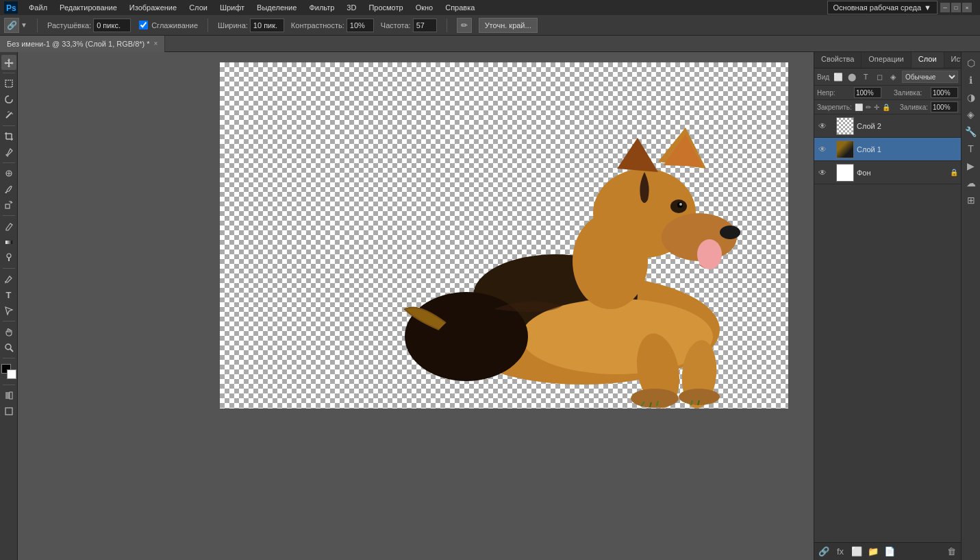  What do you see at coordinates (911, 93) in the screenshot?
I see `fill-label: Заливка:` at bounding box center [911, 93].